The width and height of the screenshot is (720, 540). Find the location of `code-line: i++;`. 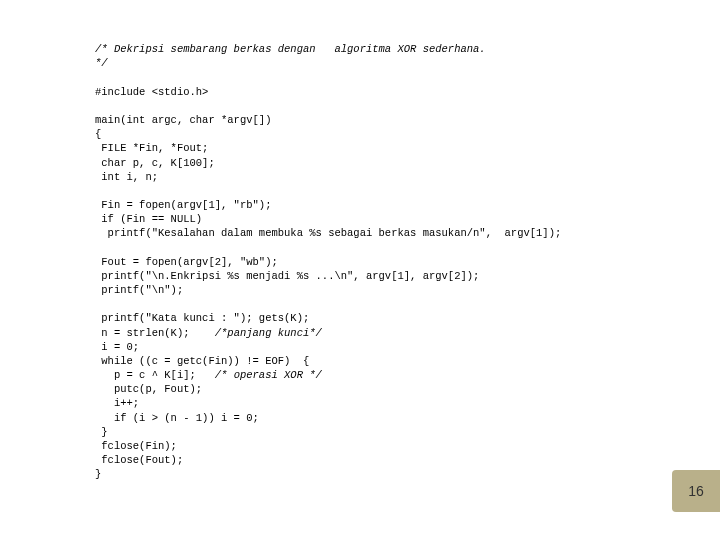

code-line: i++; is located at coordinates (117, 403).